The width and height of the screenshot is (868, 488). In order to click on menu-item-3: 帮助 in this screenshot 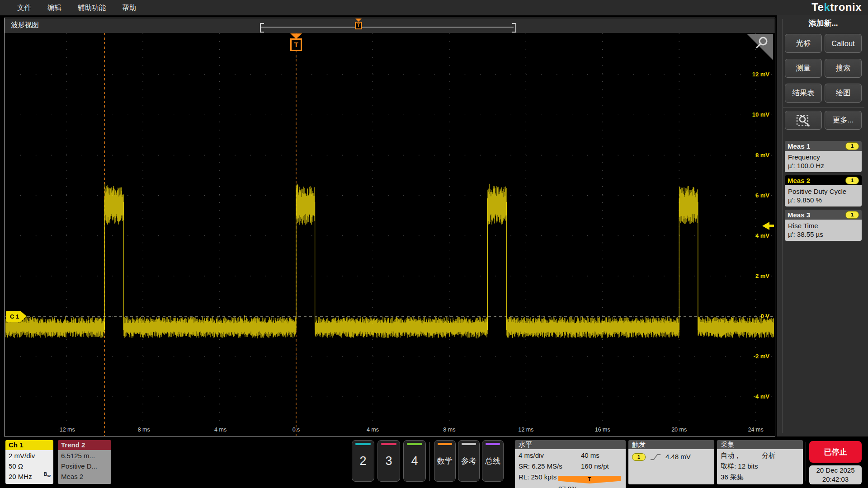, I will do `click(129, 8)`.